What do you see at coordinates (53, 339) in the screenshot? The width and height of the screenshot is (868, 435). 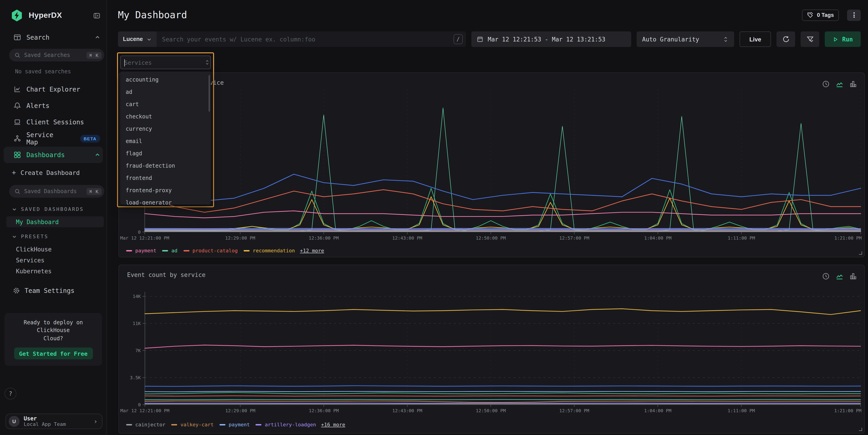 I see `promo-text-line2: Cloud?` at bounding box center [53, 339].